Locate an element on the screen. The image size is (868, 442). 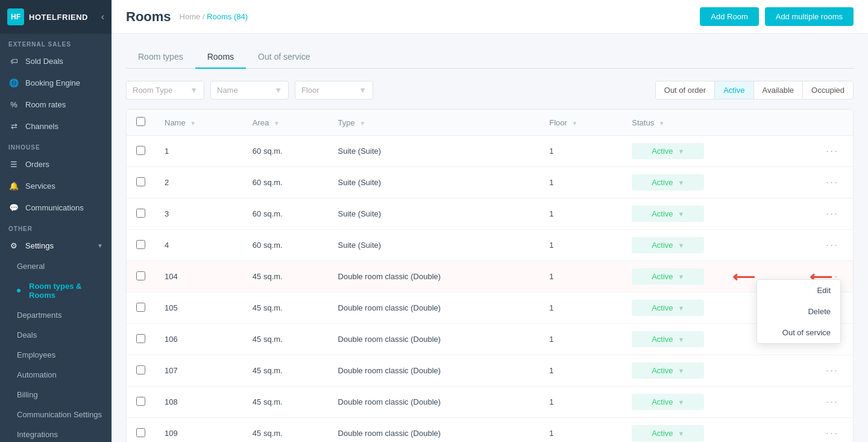
room-name: 108 is located at coordinates (199, 402).